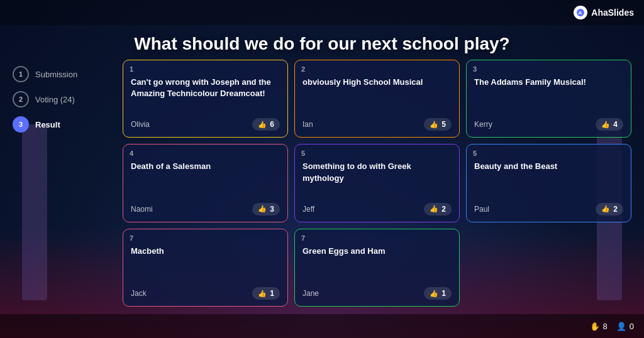  Describe the element at coordinates (205, 166) in the screenshot. I see `card-text: Death of a Salesman` at that location.